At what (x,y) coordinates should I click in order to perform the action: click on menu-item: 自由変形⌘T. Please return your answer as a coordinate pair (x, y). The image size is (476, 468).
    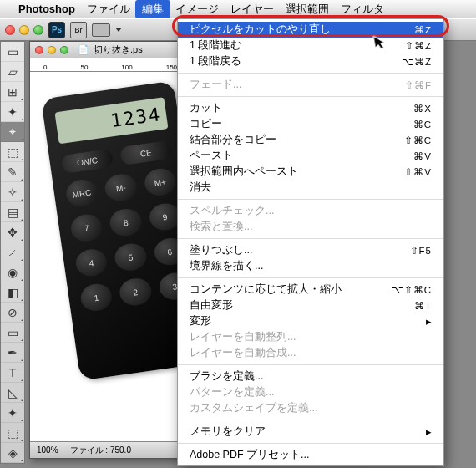
    Looking at the image, I should click on (311, 306).